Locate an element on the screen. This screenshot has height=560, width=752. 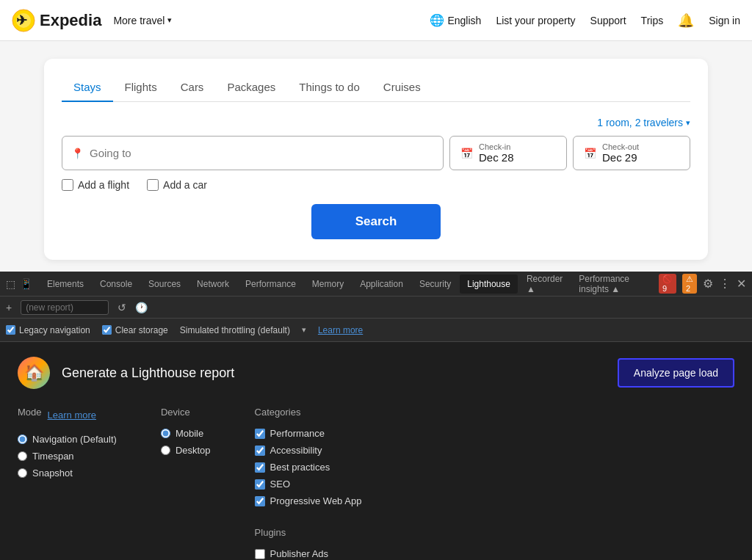
checkin-date-field: 📅 Check-in Dec 28 is located at coordinates (508, 153).